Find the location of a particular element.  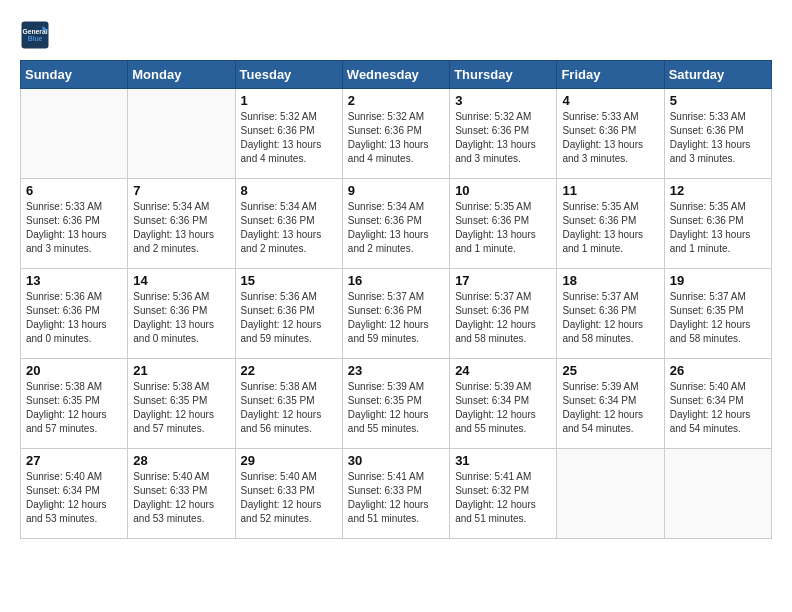

calendar-cell: 7Sunrise: 5:34 AMSunset: 6:36 PMDaylight… is located at coordinates (182, 224).